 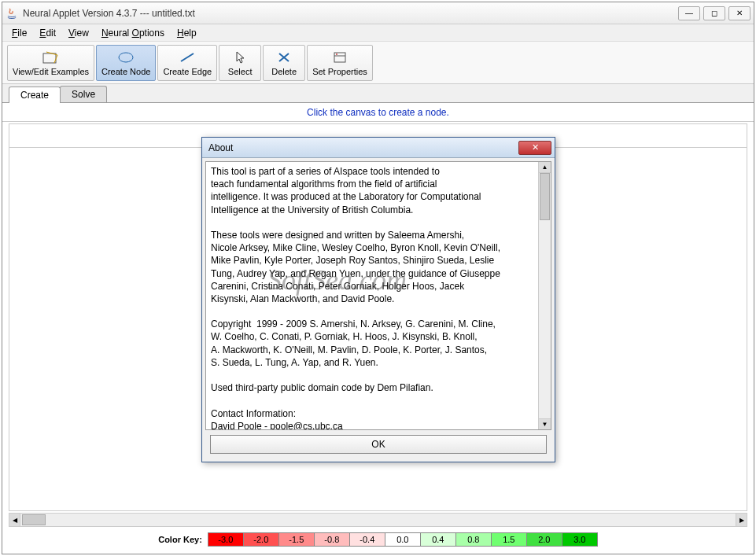 What do you see at coordinates (79, 33) in the screenshot?
I see `menu-view: View` at bounding box center [79, 33].